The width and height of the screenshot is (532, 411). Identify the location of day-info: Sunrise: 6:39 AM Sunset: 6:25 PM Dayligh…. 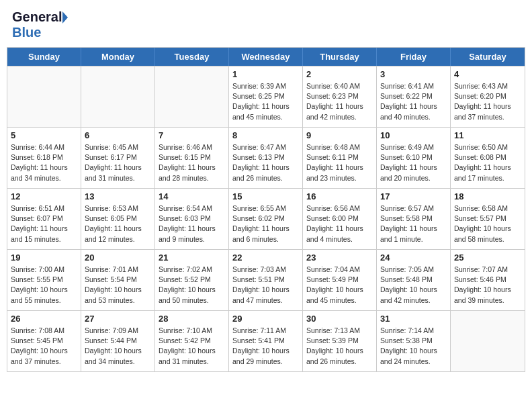
(266, 102).